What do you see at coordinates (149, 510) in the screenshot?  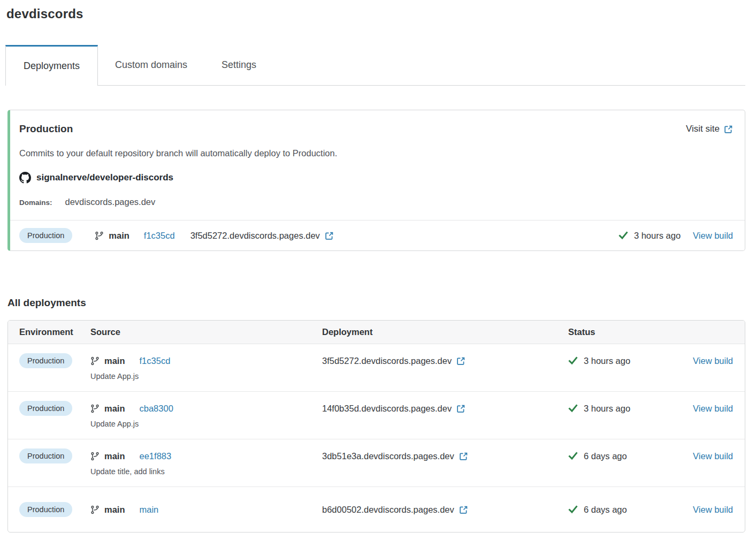 I see `commit-link: main` at bounding box center [149, 510].